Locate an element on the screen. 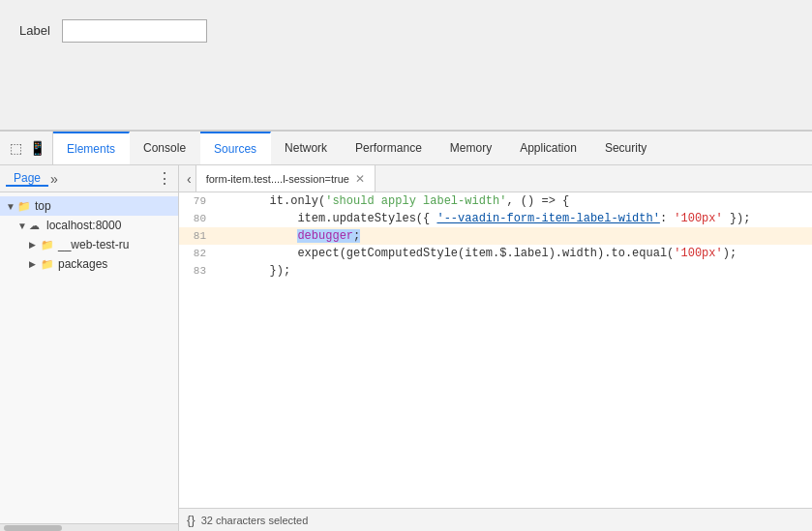  tab-application: Application is located at coordinates (549, 148).